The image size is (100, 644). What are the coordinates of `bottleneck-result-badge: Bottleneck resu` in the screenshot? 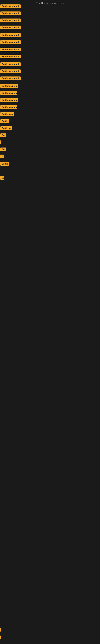 It's located at (9, 100).